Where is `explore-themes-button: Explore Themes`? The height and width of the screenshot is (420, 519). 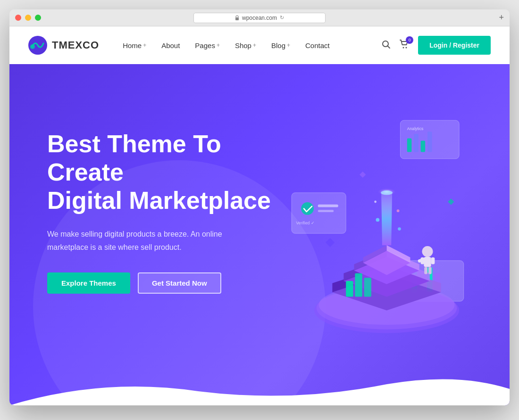 explore-themes-button: Explore Themes is located at coordinates (89, 283).